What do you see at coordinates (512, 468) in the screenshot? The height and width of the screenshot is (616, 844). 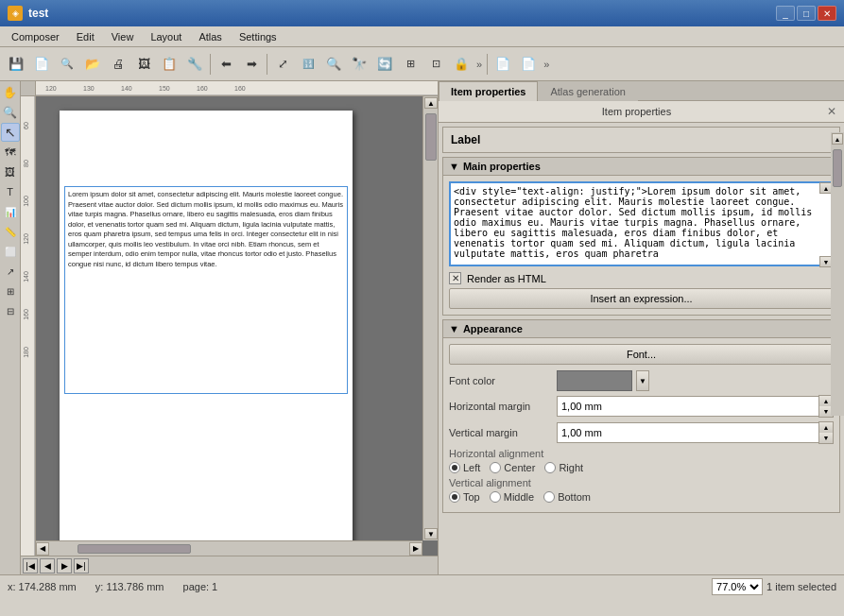 I see `h-align-center: Center` at bounding box center [512, 468].